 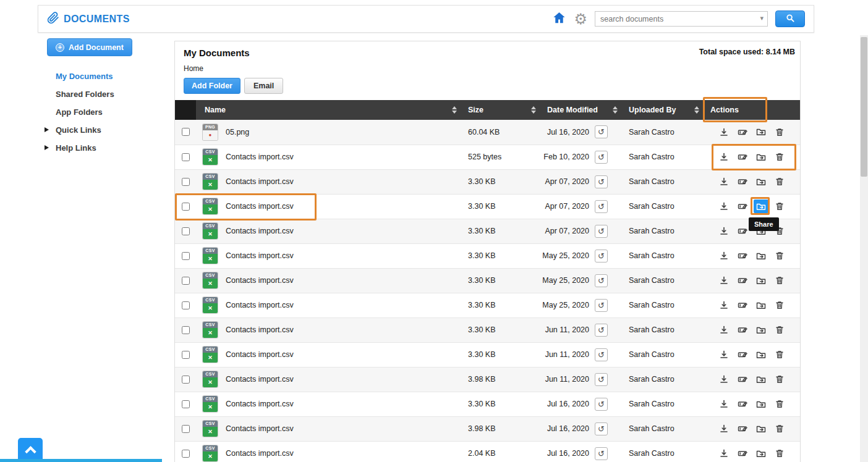 What do you see at coordinates (583, 110) in the screenshot?
I see `header-date-modified: Date Modified` at bounding box center [583, 110].